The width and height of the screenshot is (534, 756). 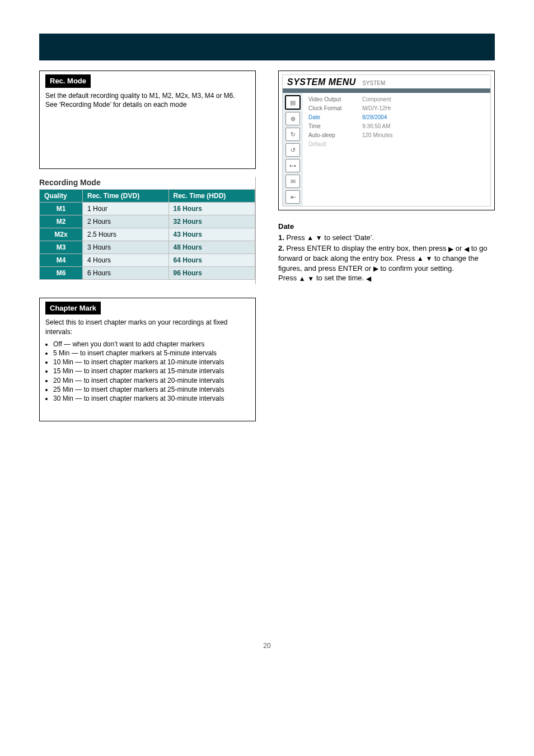 I want to click on table-row: M66 Hours96 Hours, so click(x=148, y=273).